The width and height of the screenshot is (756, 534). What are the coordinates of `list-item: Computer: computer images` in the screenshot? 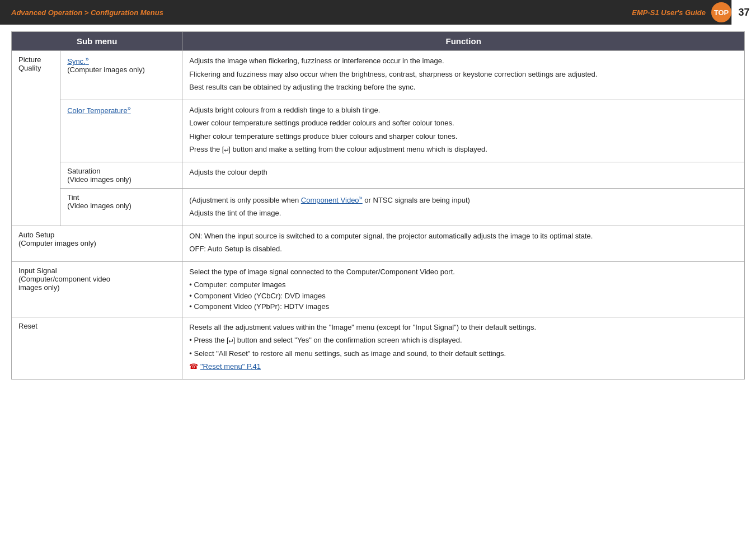 It's located at (463, 285).